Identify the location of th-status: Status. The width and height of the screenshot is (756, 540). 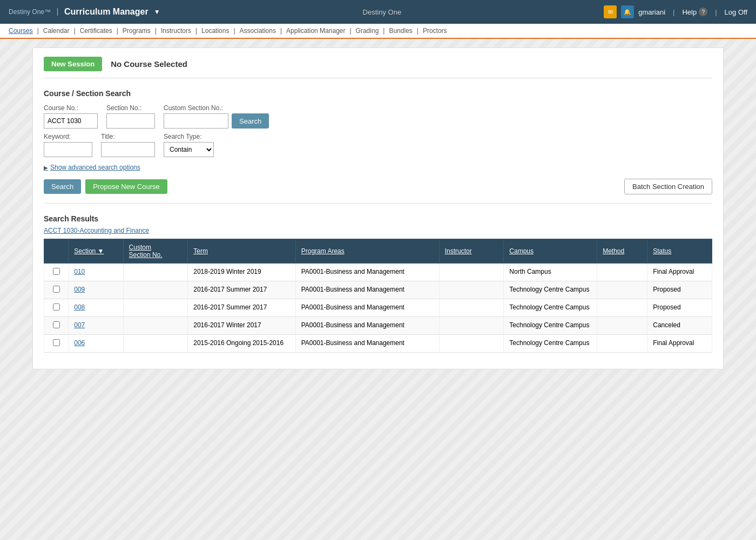
(680, 252).